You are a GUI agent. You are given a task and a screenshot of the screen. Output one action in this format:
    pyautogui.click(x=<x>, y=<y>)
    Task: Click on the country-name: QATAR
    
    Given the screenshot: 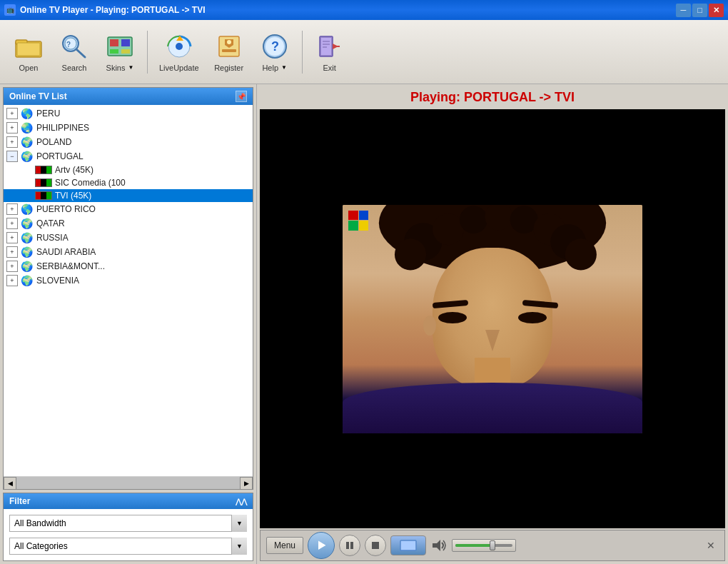 What is the action you would take?
    pyautogui.click(x=51, y=223)
    